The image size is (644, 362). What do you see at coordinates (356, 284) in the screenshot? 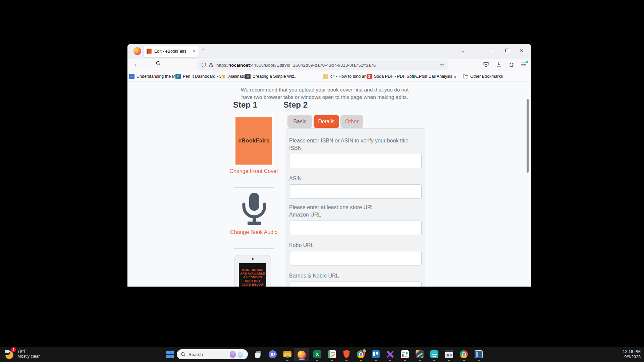
I see `barnes-noble-url-input` at bounding box center [356, 284].